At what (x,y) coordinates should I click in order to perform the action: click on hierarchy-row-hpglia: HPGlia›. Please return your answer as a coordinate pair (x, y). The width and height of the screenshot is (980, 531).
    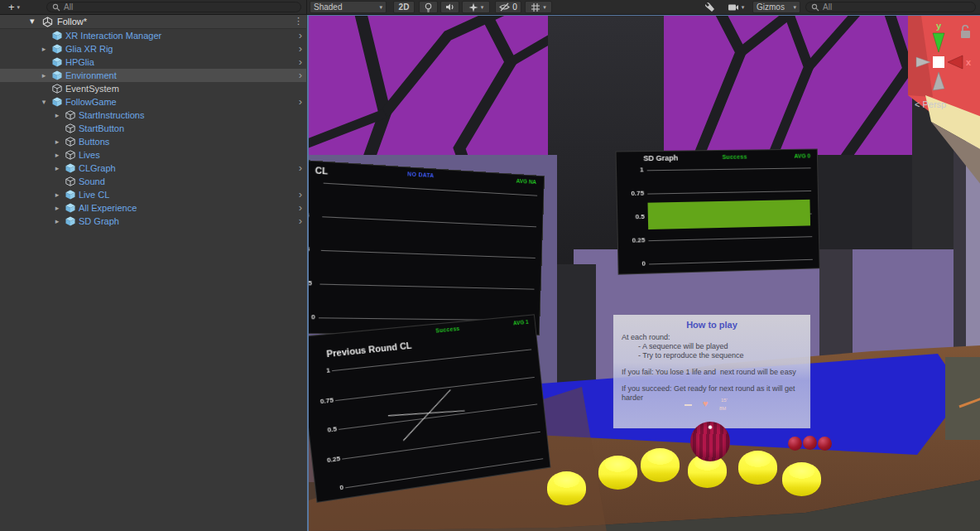
    Looking at the image, I should click on (153, 62).